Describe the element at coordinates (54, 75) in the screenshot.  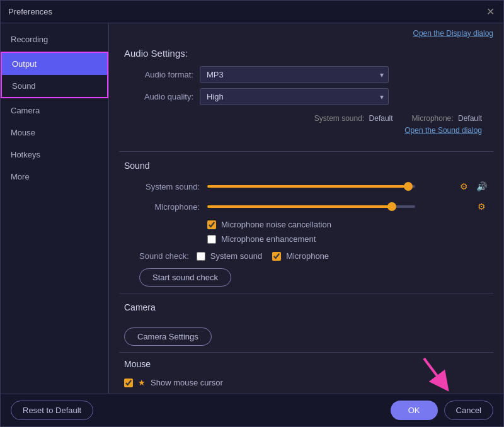
I see `sidebar-outlined-group: Output Sound` at that location.